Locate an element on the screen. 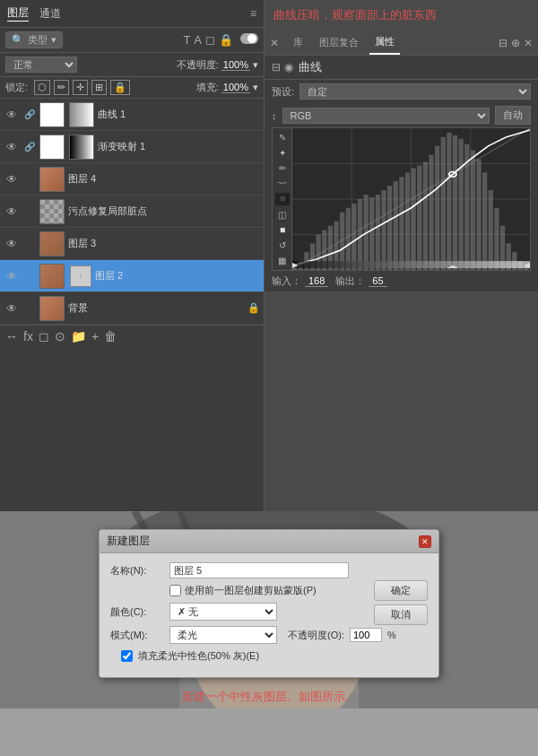 This screenshot has width=538, height=756. filter-toggle is located at coordinates (249, 39).